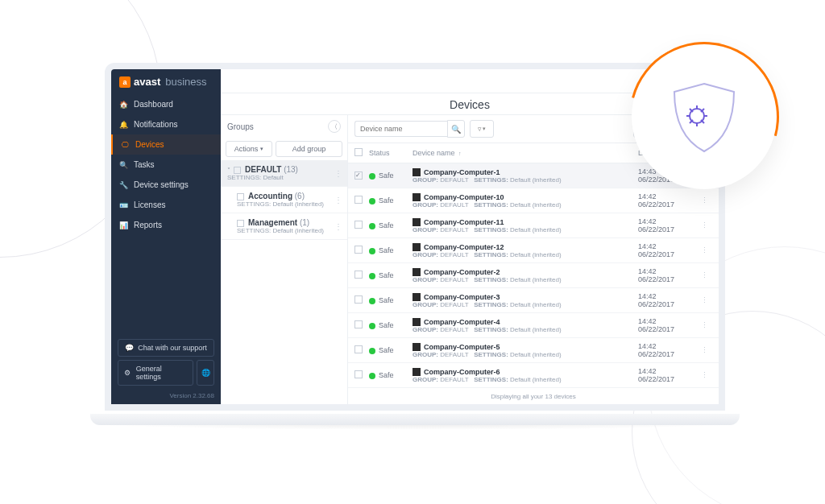 The image size is (825, 504). What do you see at coordinates (462, 372) in the screenshot?
I see `device-name: Company-Computer-6` at bounding box center [462, 372].